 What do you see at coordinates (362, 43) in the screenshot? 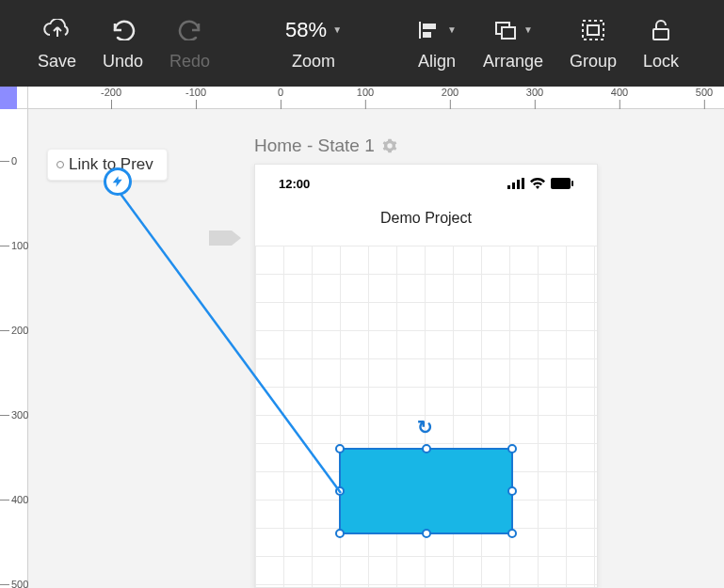
I see `toolbar: Save Undo Redo 58% ▼ Zoom ▼ Align ▼ Arra…` at bounding box center [362, 43].